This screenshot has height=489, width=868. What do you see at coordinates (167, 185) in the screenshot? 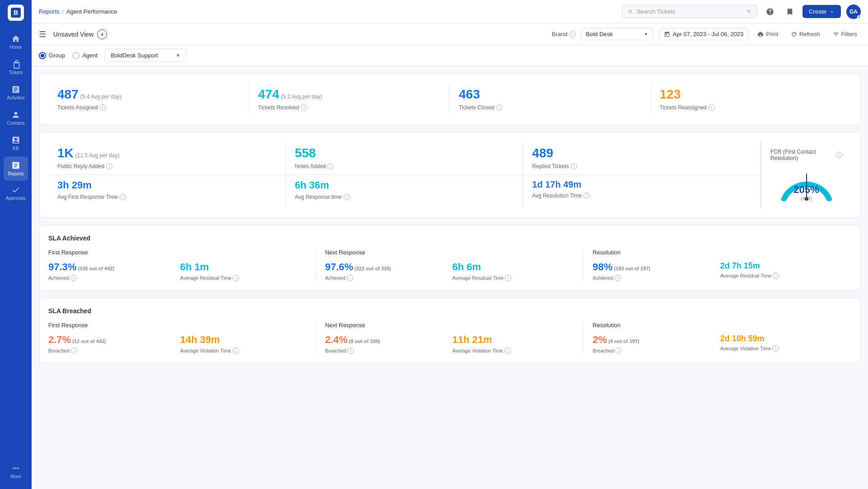
I see `stat-value-first-response: 3h 29m` at bounding box center [167, 185].